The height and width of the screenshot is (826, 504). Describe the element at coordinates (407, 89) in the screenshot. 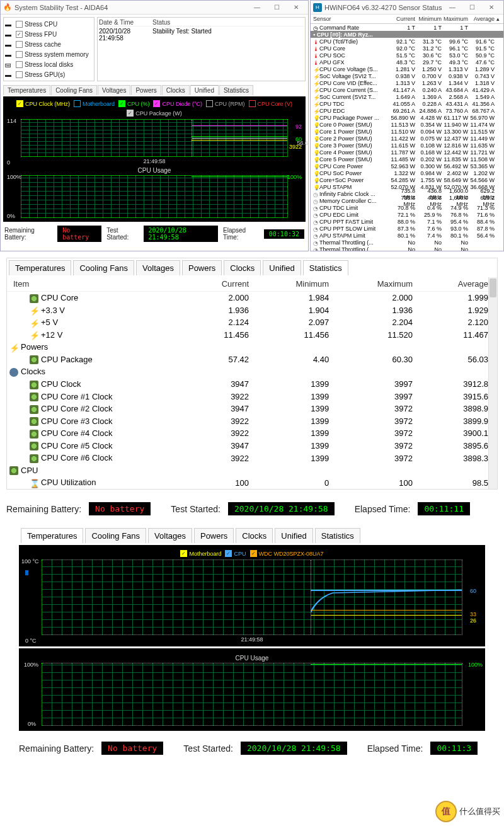

I see `sensor-row: ⚡CPU Core Current (S...41.147 A0.240 A43…` at that location.